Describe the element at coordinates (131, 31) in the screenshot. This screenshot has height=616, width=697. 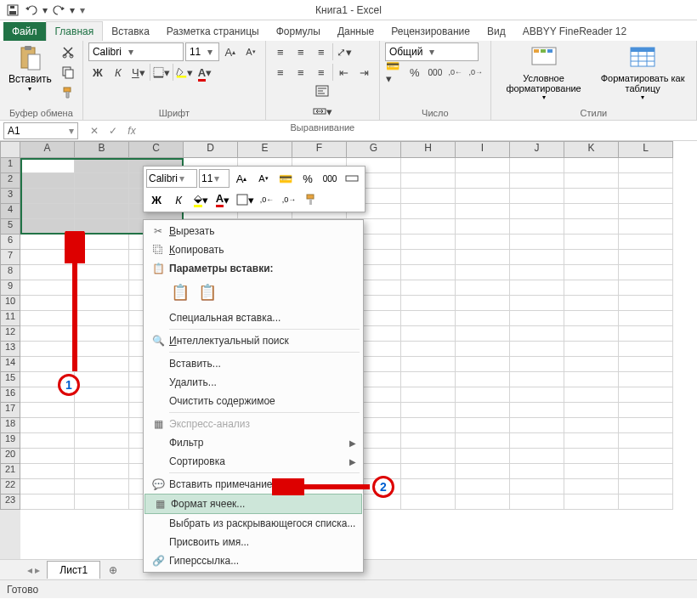
I see `tab-insert: Вставка` at that location.